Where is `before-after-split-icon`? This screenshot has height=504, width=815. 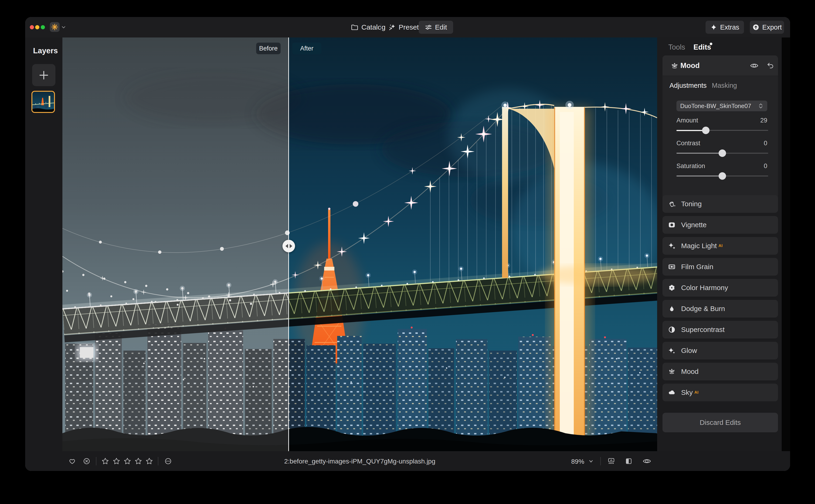
before-after-split-icon is located at coordinates (629, 461).